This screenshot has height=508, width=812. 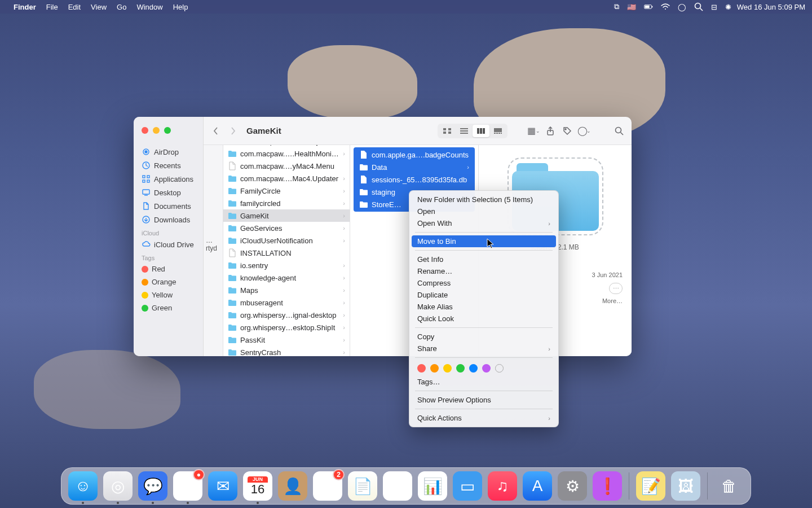 I want to click on dock-item-numbers: 📊, so click(x=433, y=486).